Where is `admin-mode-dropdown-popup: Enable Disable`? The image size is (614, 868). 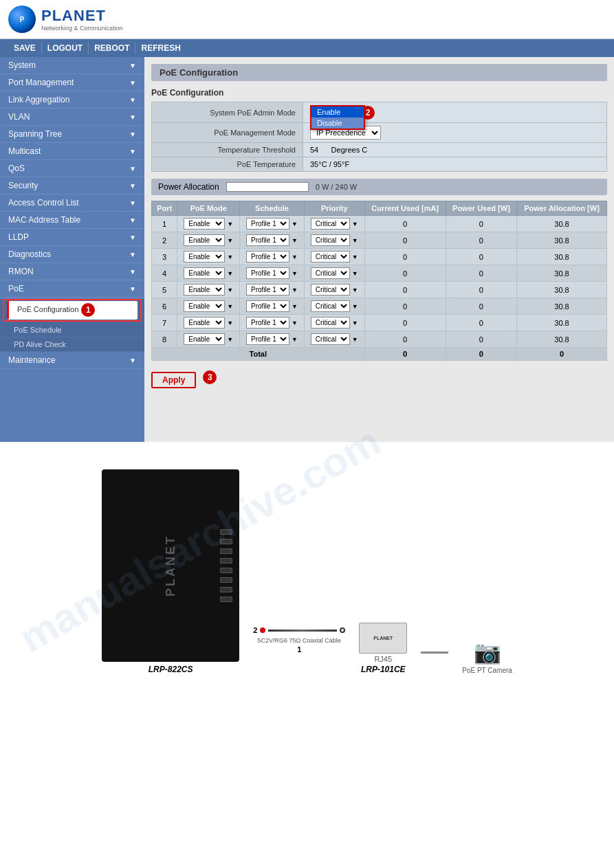
admin-mode-dropdown-popup: Enable Disable is located at coordinates (338, 118).